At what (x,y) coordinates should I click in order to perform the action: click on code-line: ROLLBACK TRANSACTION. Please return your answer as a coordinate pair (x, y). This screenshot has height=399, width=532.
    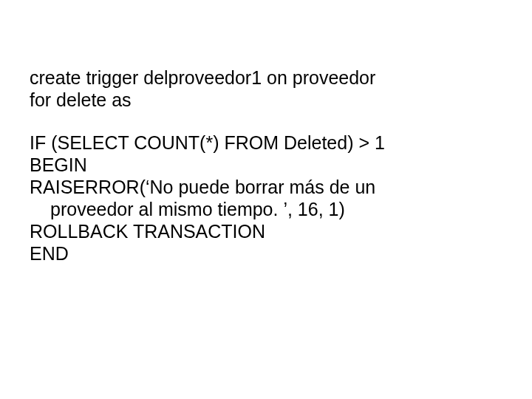
    Looking at the image, I should click on (266, 231).